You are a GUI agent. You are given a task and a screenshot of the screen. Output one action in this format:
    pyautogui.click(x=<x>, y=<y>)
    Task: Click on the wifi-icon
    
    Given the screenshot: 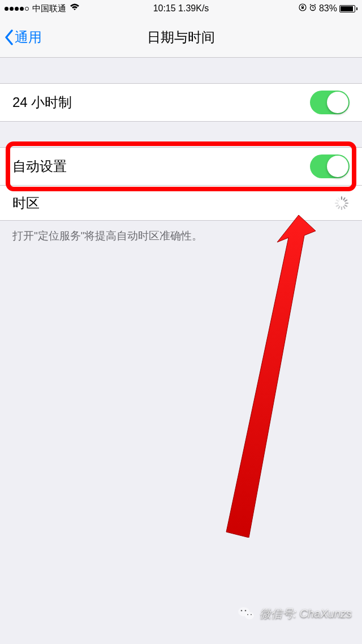 What is the action you would take?
    pyautogui.click(x=75, y=8)
    